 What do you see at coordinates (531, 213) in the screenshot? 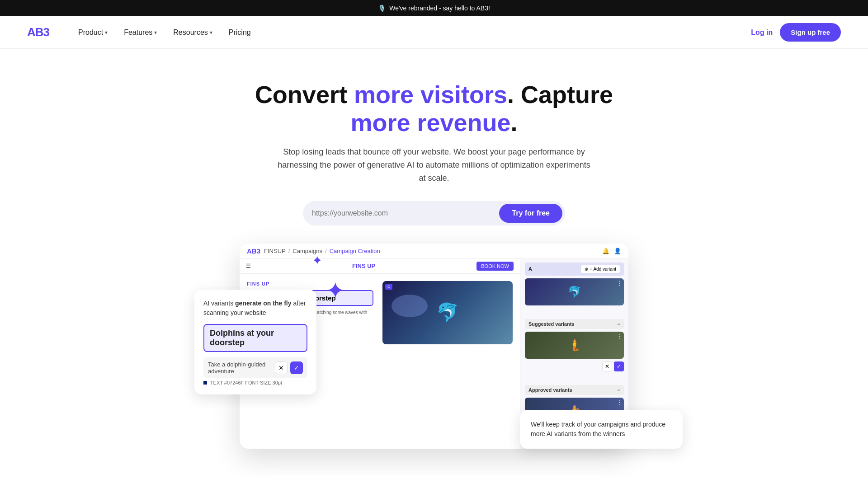
I see `try-for-free-button: Try for free` at bounding box center [531, 213].